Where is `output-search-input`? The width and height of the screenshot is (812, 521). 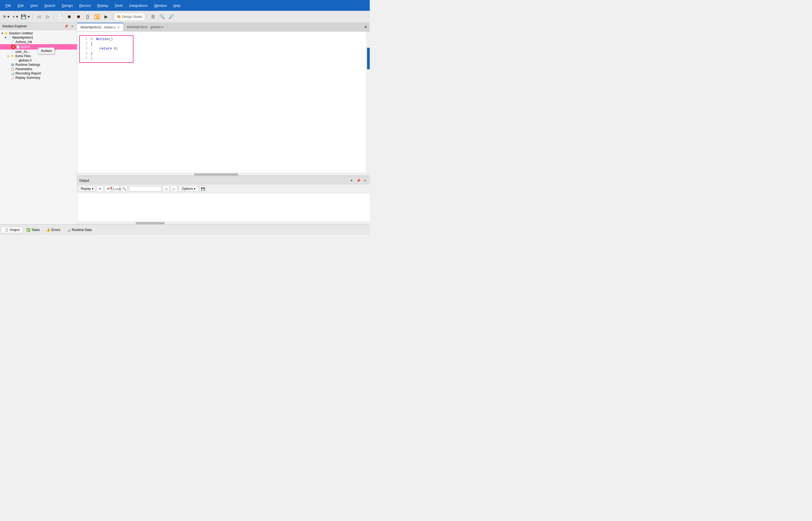 output-search-input is located at coordinates (145, 189).